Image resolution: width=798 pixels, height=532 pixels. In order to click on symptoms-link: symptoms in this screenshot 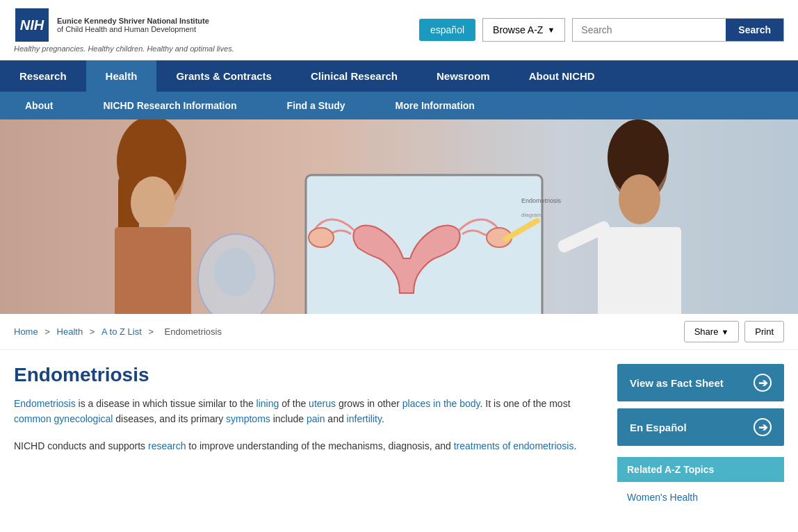, I will do `click(248, 419)`.